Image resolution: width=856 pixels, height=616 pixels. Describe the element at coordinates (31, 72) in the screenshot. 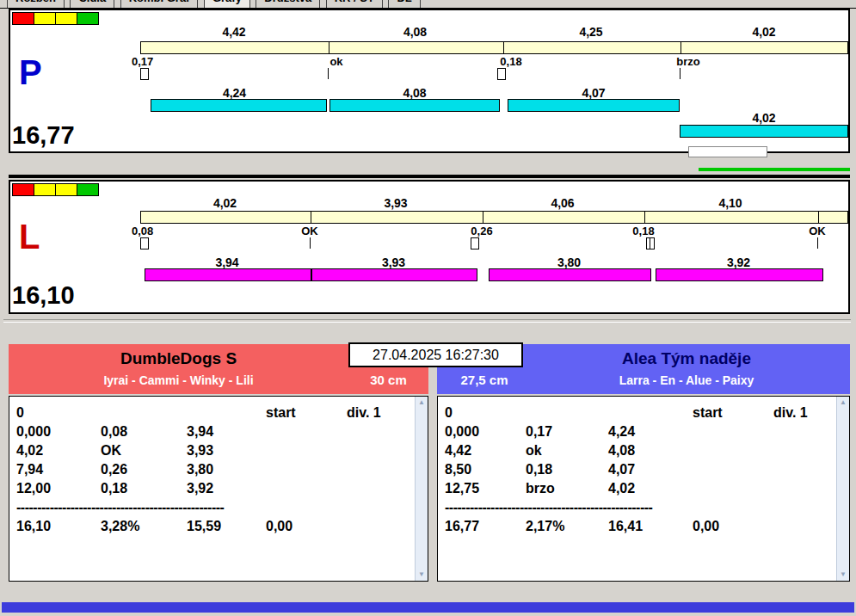

I see `lane-letter: P` at that location.